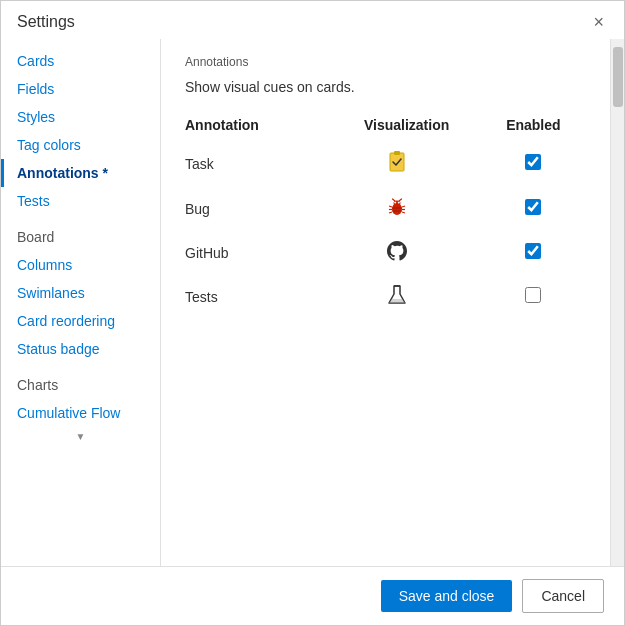 The height and width of the screenshot is (626, 625). What do you see at coordinates (80, 413) in the screenshot?
I see `sidebar-item-cumulative-flow: Cumulative Flow` at bounding box center [80, 413].